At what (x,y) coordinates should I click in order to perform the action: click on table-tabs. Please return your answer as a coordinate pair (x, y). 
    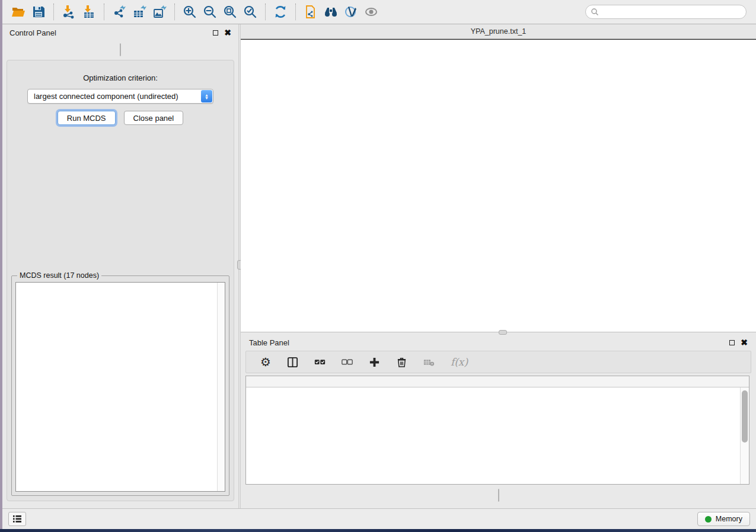
    Looking at the image, I should click on (499, 495).